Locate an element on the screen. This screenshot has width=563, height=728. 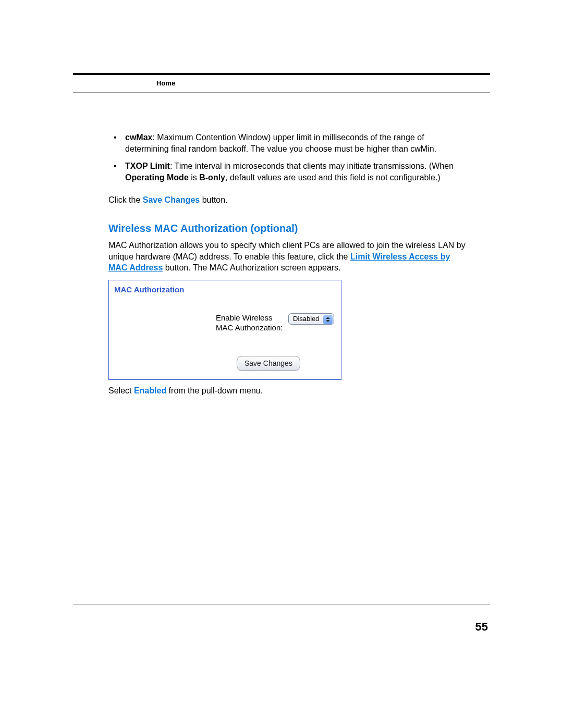
term-opmode: Operating Mode is located at coordinates (157, 177).